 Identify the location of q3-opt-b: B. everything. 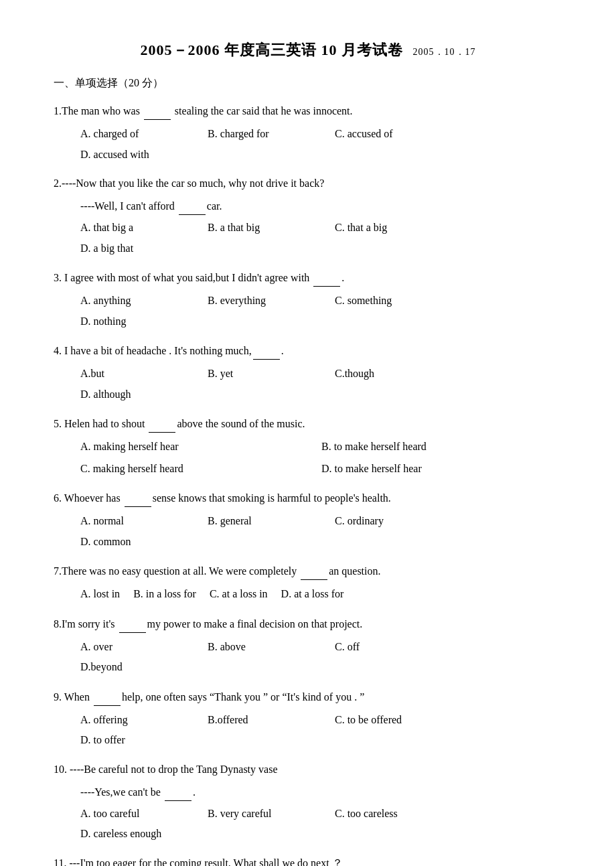
(271, 301).